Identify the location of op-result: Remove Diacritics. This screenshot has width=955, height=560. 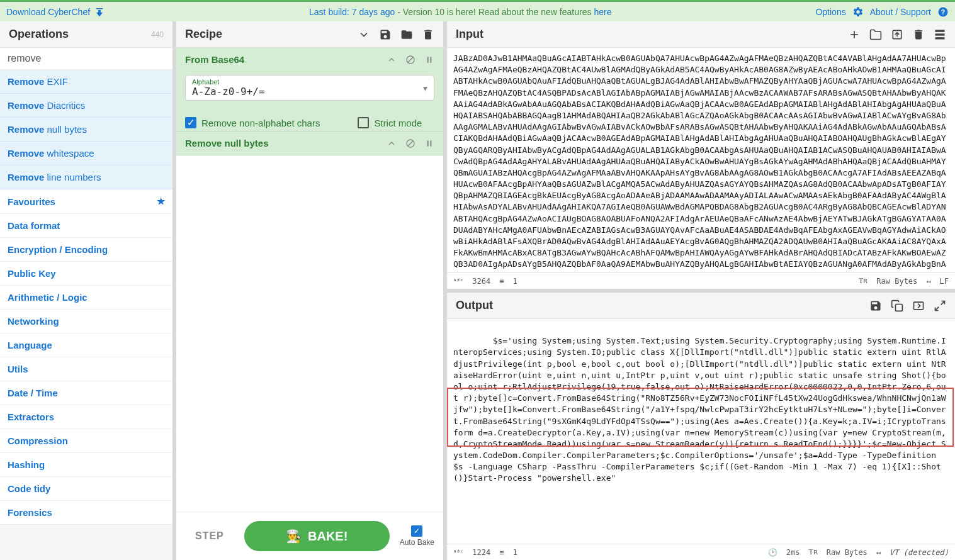
(86, 106).